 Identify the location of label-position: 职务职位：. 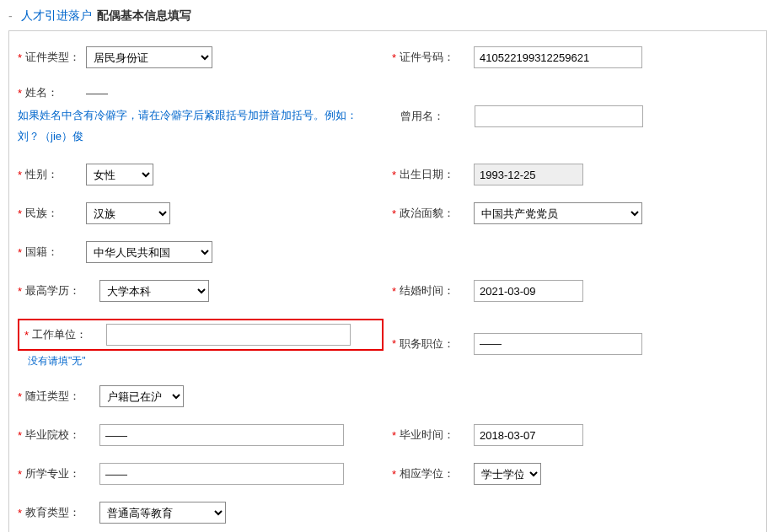
(437, 344).